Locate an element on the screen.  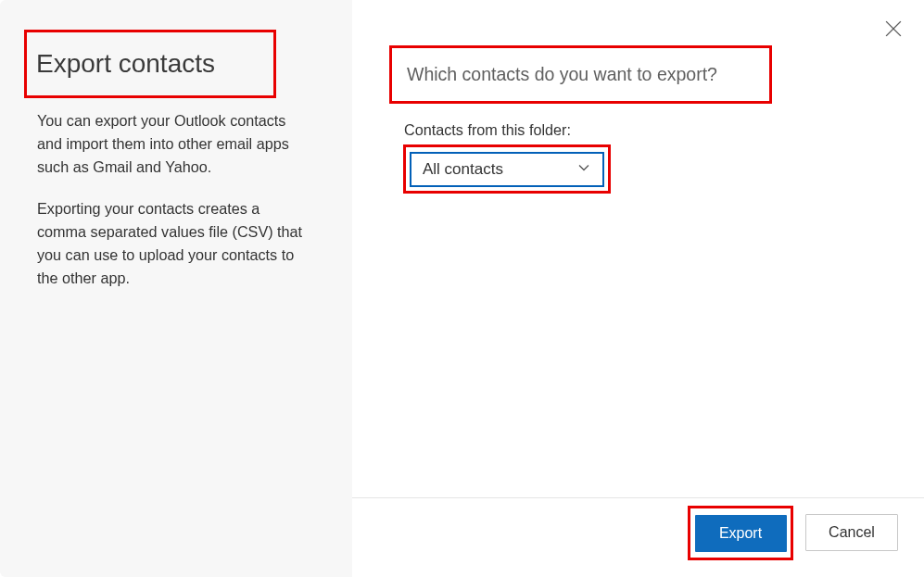
dialog-title: Export contacts is located at coordinates (126, 64).